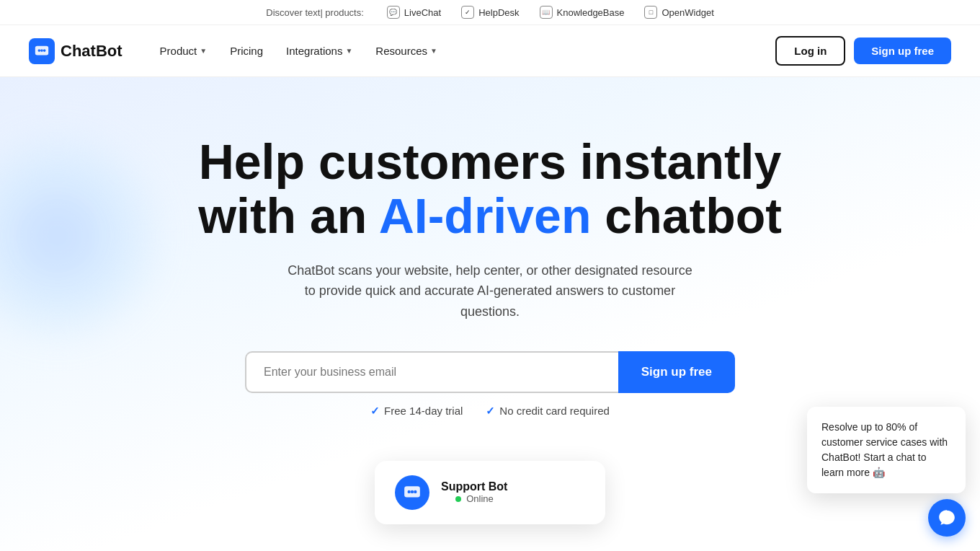 The height and width of the screenshot is (551, 980). I want to click on nav-pricing: Pricing, so click(246, 50).